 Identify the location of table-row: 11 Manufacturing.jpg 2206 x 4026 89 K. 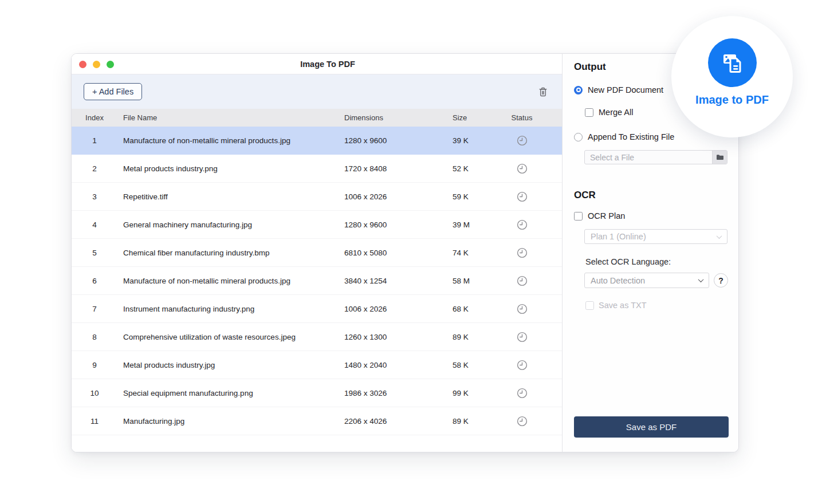
(317, 422).